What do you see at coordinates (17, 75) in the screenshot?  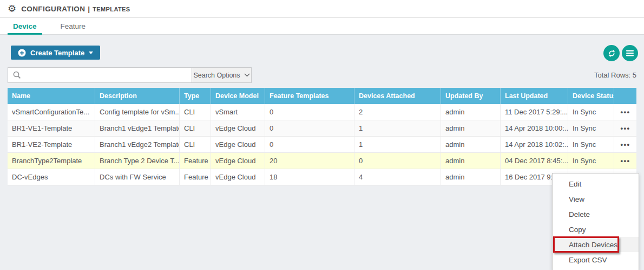 I see `search-icon` at bounding box center [17, 75].